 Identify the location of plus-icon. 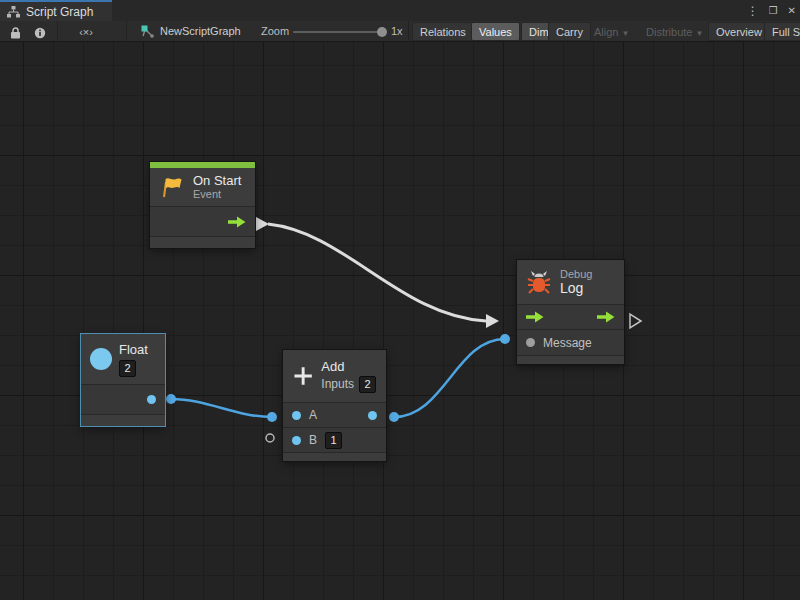
(303, 376).